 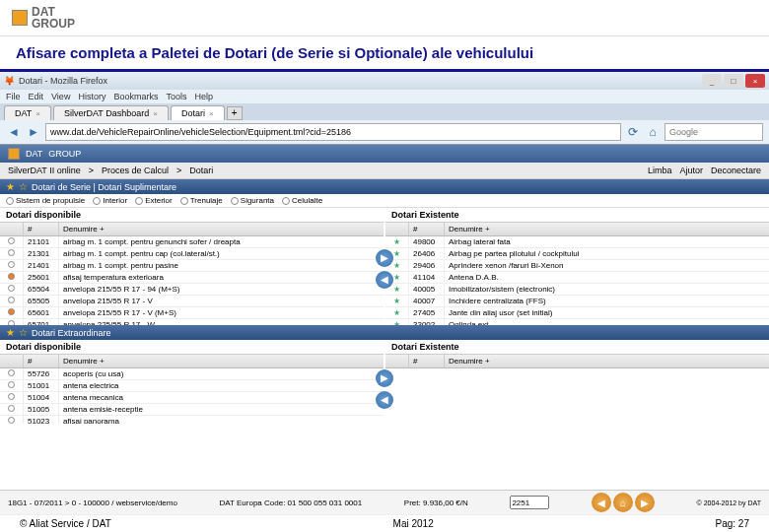 I want to click on footer-info: 18G1 - 07/2011 > 0 - 100000 / webservice…, so click(x=93, y=502).